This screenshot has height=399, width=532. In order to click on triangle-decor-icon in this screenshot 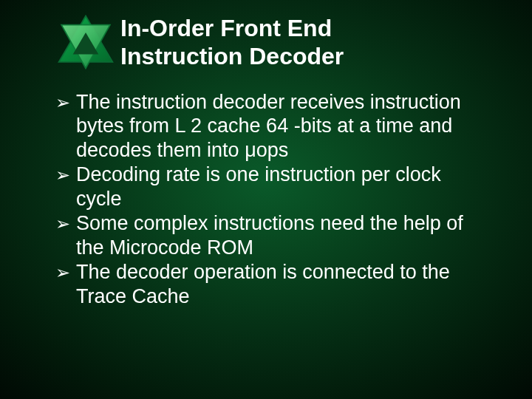, I will do `click(86, 42)`.